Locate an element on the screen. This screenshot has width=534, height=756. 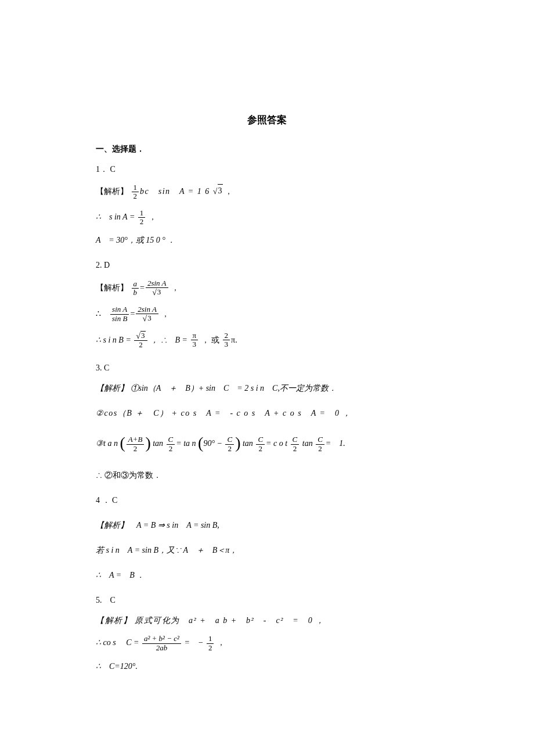
q2-number: 2. D is located at coordinates (267, 265).